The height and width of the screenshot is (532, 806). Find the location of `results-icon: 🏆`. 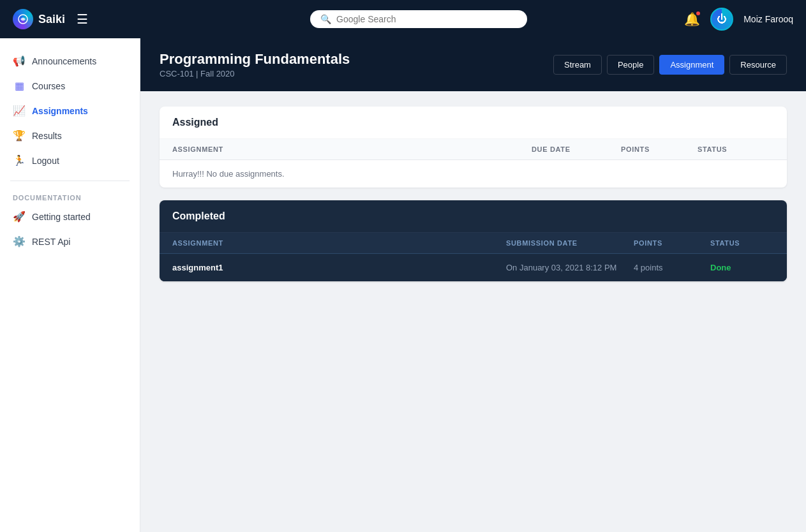

results-icon: 🏆 is located at coordinates (19, 135).